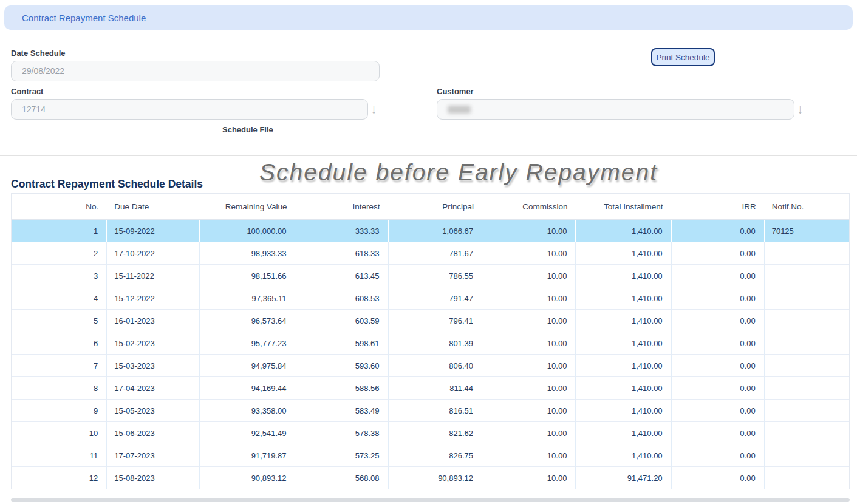 This screenshot has height=504, width=857. What do you see at coordinates (801, 109) in the screenshot?
I see `customer-dropdown-arrow-icon: ↓` at bounding box center [801, 109].